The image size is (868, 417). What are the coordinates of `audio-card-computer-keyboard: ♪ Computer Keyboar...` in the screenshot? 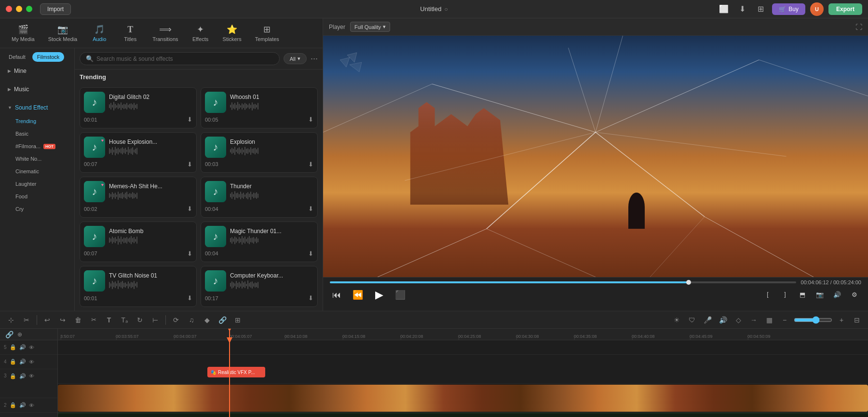 It's located at (259, 287).